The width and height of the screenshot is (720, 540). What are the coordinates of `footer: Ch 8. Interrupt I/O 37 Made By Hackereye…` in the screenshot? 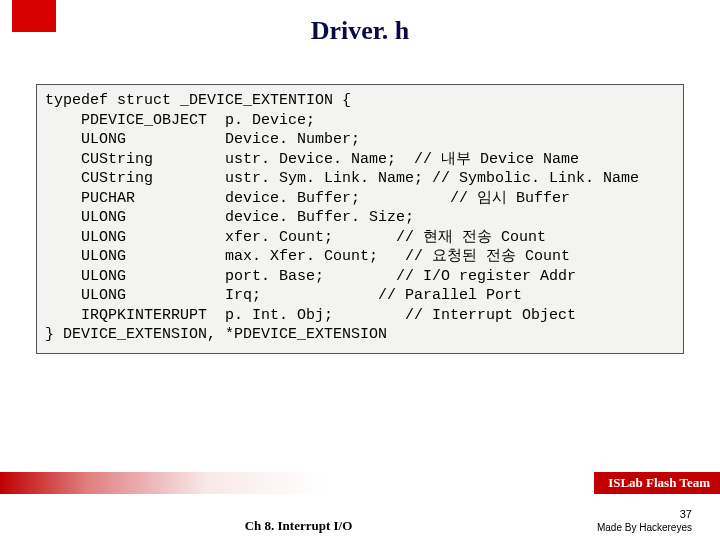 It's located at (360, 520).